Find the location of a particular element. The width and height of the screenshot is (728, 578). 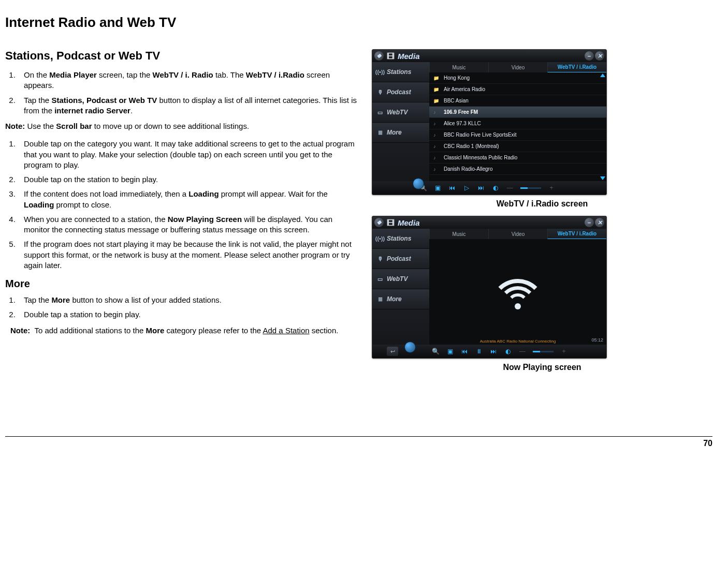

back-button: ↩ is located at coordinates (392, 351).